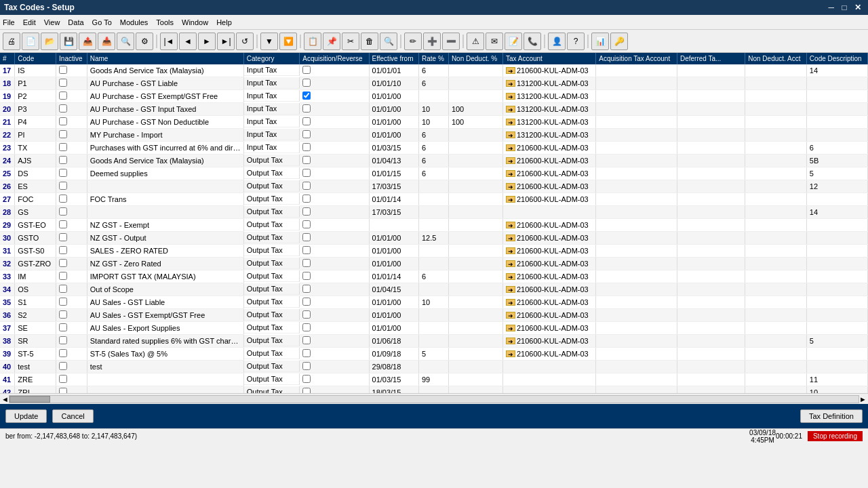 The width and height of the screenshot is (868, 488). Describe the element at coordinates (68, 41) in the screenshot. I see `save-button: 💾` at that location.